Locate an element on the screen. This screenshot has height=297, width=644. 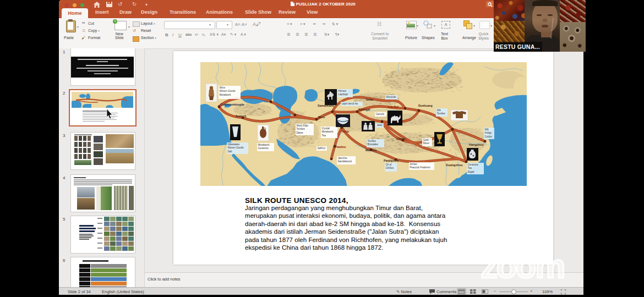
svg-text: Oil of is located at coordinates (389, 165).